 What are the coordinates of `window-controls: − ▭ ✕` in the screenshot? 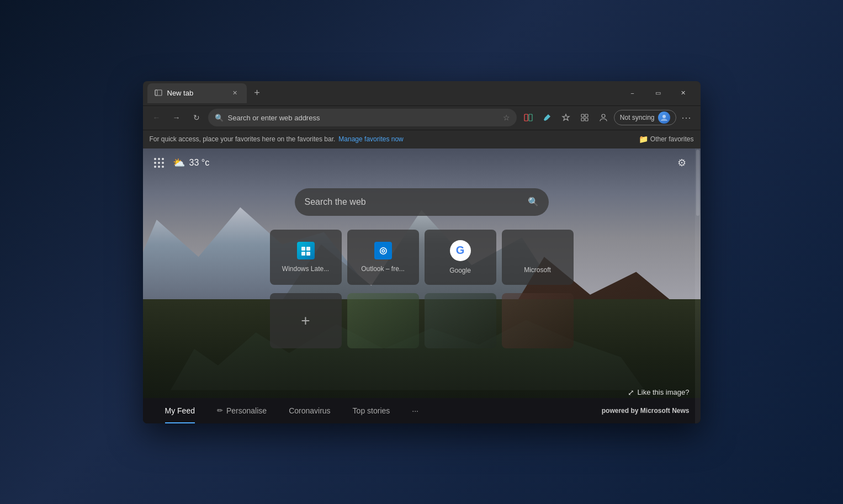 It's located at (658, 93).